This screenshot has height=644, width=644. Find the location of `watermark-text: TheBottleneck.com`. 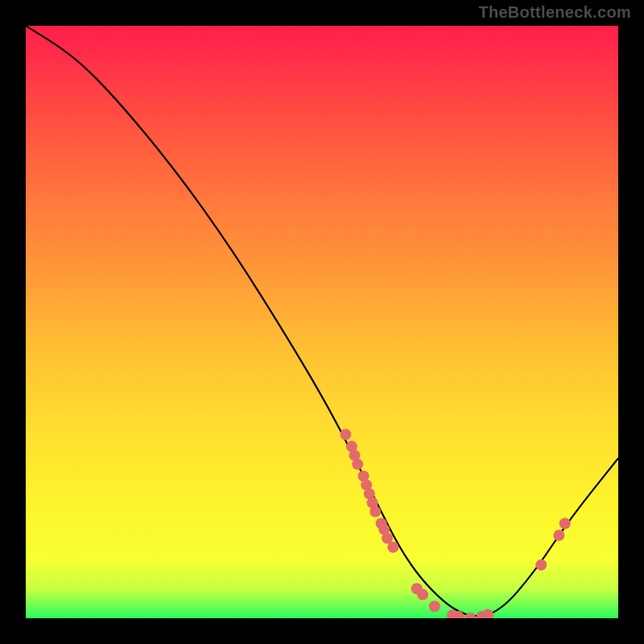

watermark-text: TheBottleneck.com is located at coordinates (555, 13).